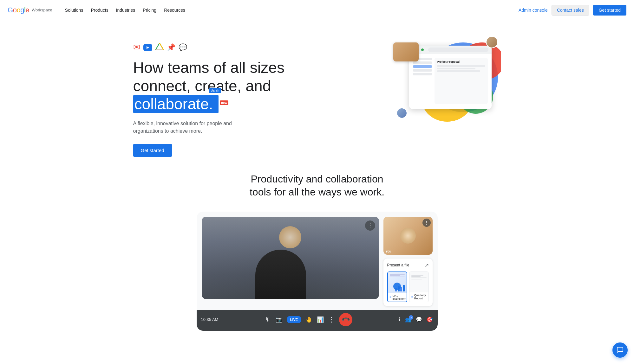  What do you see at coordinates (412, 297) in the screenshot?
I see `docs-icon-quarterly: ≡` at bounding box center [412, 297].